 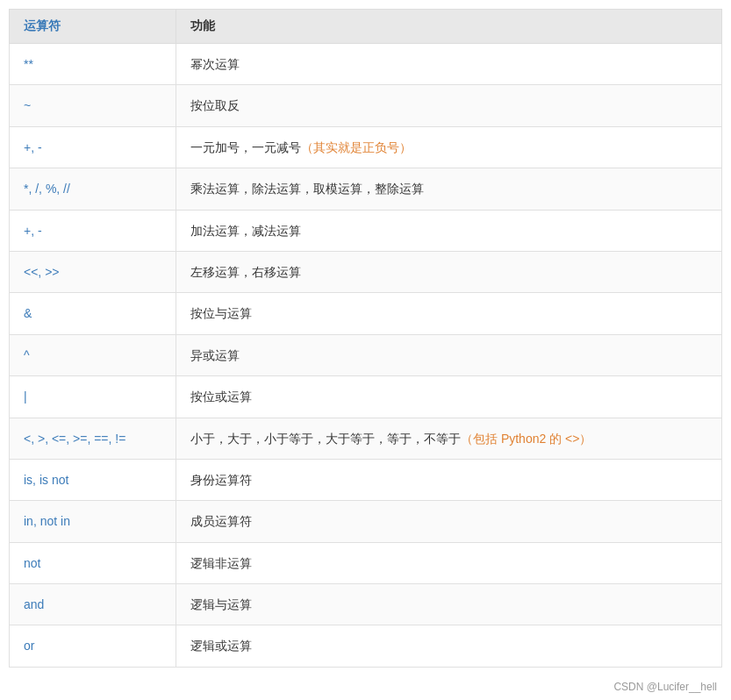 I want to click on operator-cell: ~, so click(x=93, y=105).